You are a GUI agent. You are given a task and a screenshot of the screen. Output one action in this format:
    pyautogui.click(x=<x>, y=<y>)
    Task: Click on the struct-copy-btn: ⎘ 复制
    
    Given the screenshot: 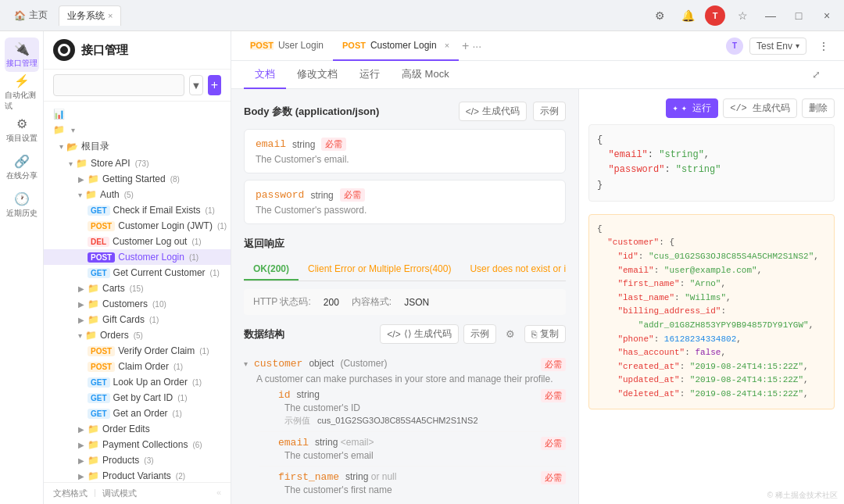 What is the action you would take?
    pyautogui.click(x=545, y=334)
    